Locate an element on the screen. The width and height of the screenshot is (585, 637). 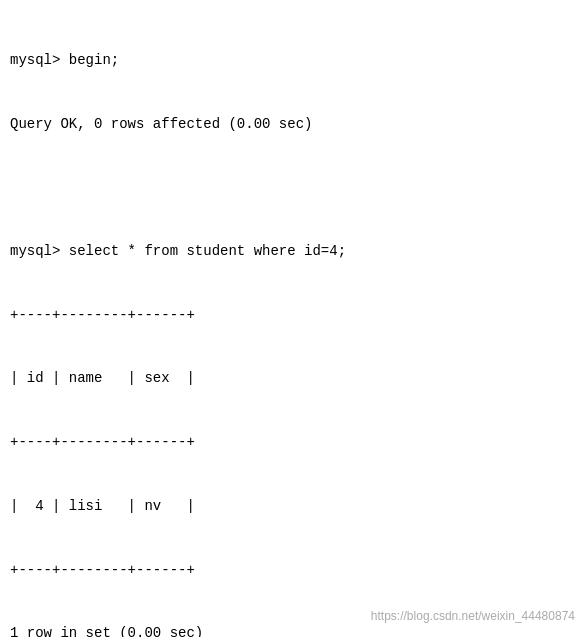
terminal-line-10: 1 row in set (0.00 sec) is located at coordinates (292, 630).